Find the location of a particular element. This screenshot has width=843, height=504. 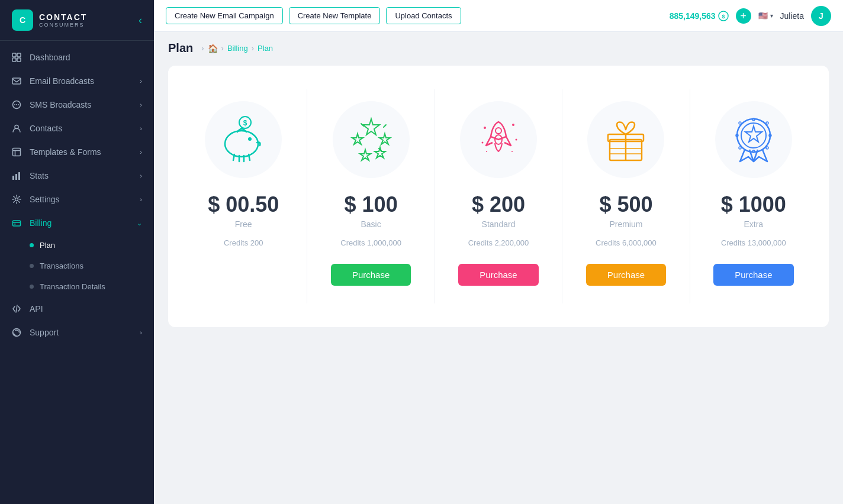

premium-plan-icon is located at coordinates (626, 140).